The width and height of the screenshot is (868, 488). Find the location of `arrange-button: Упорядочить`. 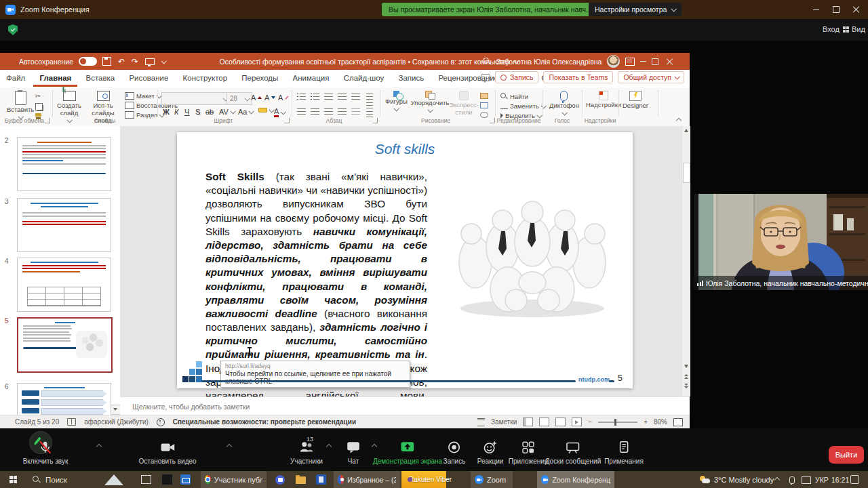

arrange-button: Упорядочить is located at coordinates (430, 102).